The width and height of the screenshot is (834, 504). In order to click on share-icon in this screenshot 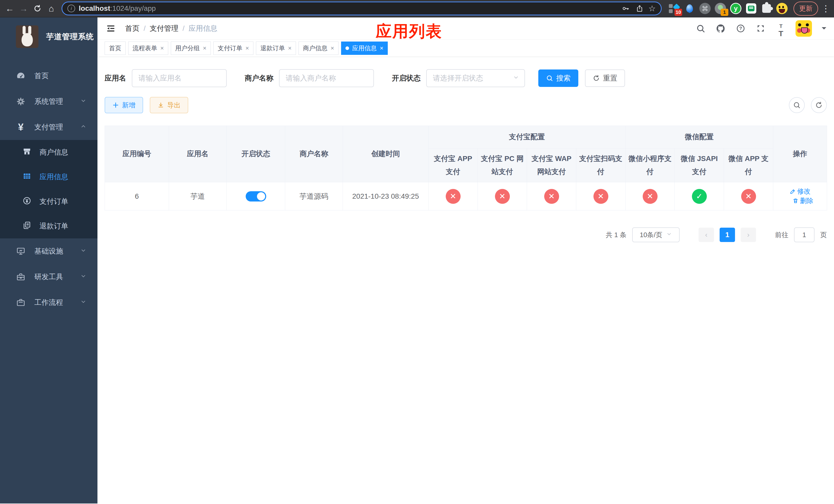, I will do `click(640, 8)`.